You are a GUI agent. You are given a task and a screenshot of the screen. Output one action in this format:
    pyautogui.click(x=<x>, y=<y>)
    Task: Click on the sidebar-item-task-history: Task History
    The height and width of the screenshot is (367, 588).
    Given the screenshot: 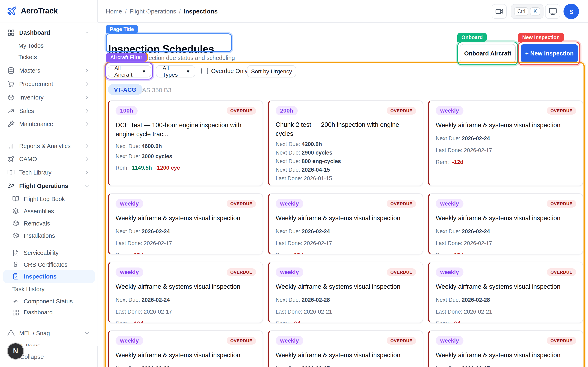 What is the action you would take?
    pyautogui.click(x=49, y=289)
    